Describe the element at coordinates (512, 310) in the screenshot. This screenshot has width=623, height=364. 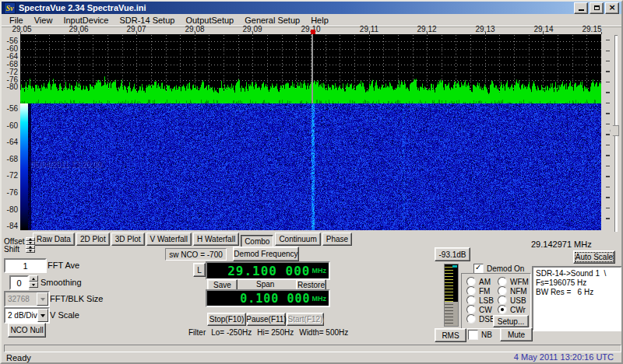
I see `radio-cwr: CWr` at that location.